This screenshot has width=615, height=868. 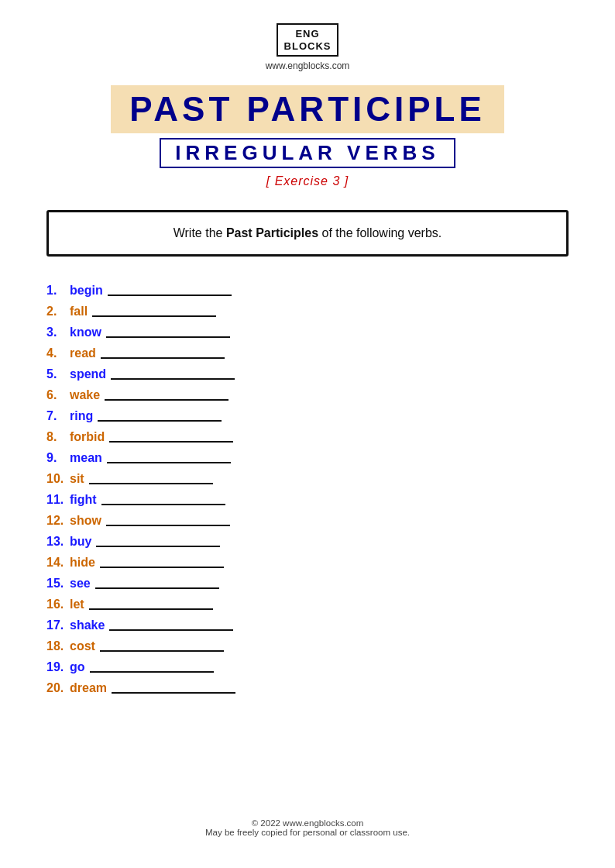 What do you see at coordinates (58, 312) in the screenshot?
I see `verb-number: 2.` at bounding box center [58, 312].